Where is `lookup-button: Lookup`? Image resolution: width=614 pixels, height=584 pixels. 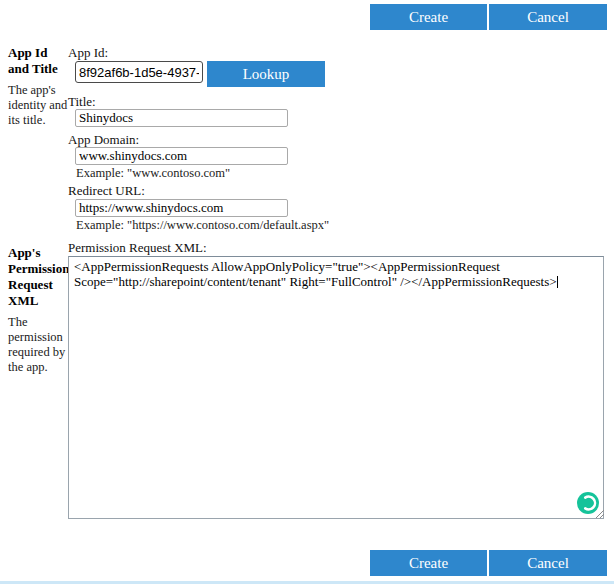
lookup-button: Lookup is located at coordinates (266, 74).